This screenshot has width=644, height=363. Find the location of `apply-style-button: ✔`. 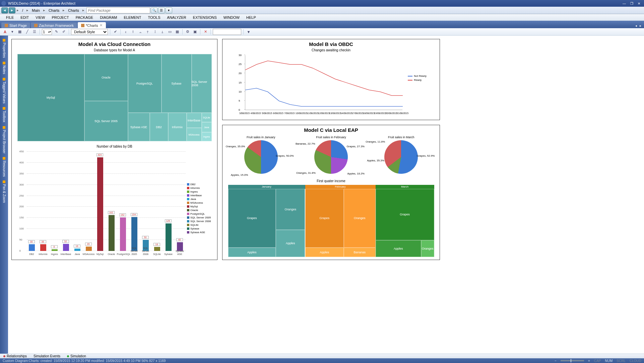

apply-style-button: ✔ is located at coordinates (115, 32).